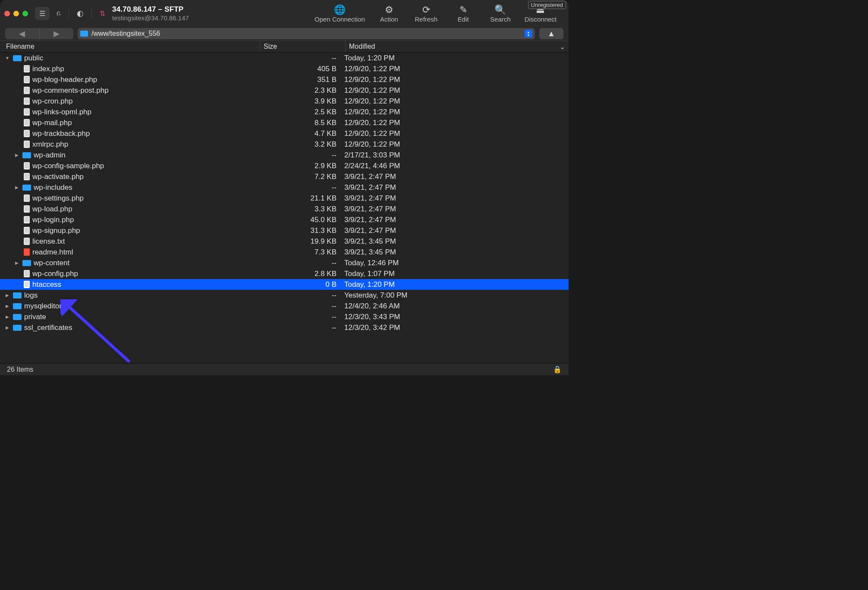  I want to click on edit-button: ✎ Edit, so click(463, 14).